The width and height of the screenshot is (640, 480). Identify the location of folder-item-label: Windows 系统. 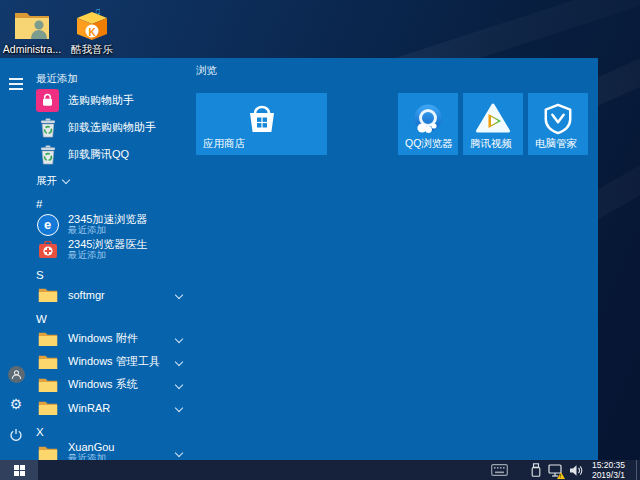
(103, 384).